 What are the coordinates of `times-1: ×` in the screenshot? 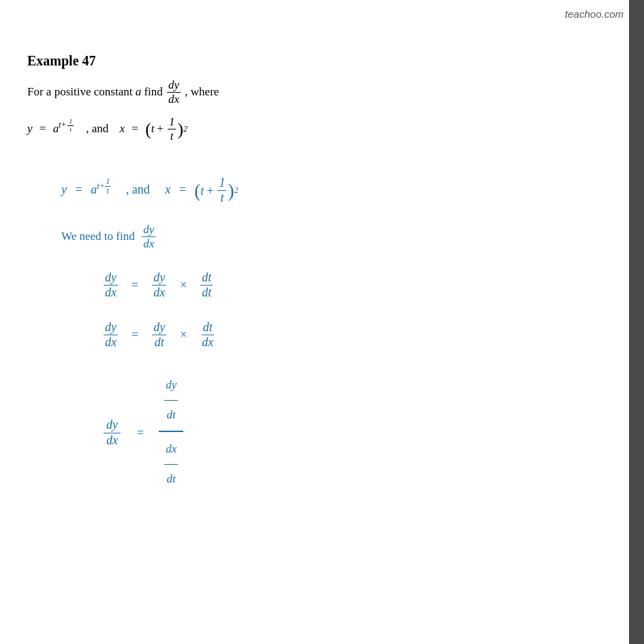 It's located at (183, 285).